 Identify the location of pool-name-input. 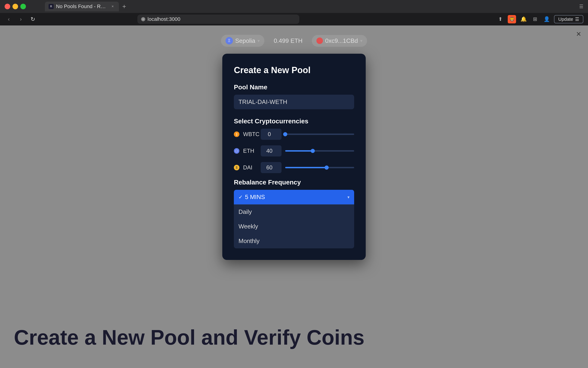
(294, 102).